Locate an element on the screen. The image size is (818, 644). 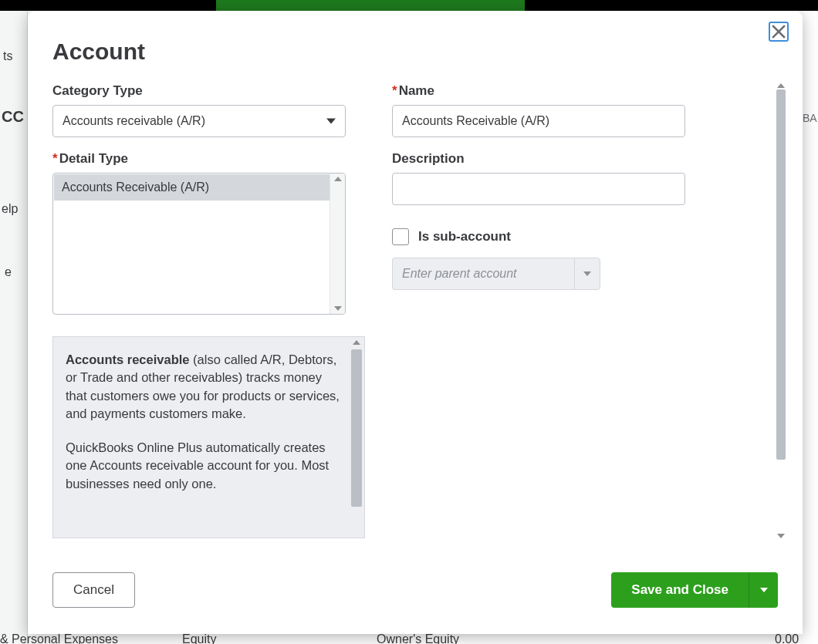
subaccount-label: Is sub-account is located at coordinates (465, 237).